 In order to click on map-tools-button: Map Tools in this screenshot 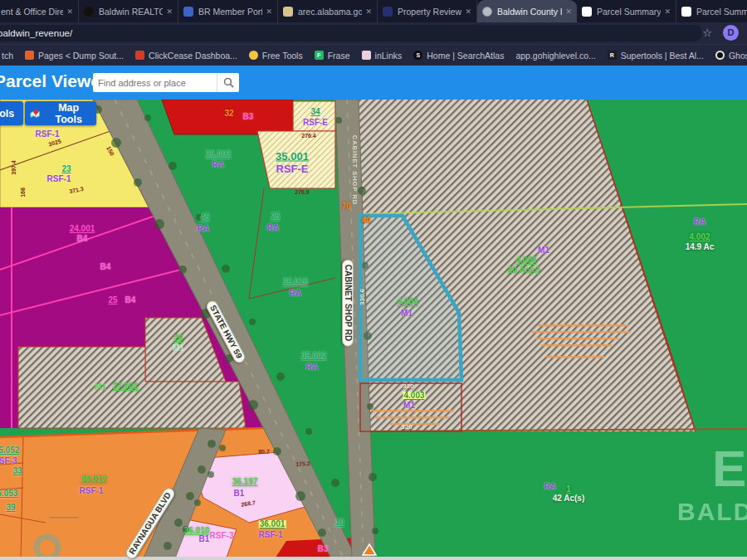, I will do `click(61, 113)`.